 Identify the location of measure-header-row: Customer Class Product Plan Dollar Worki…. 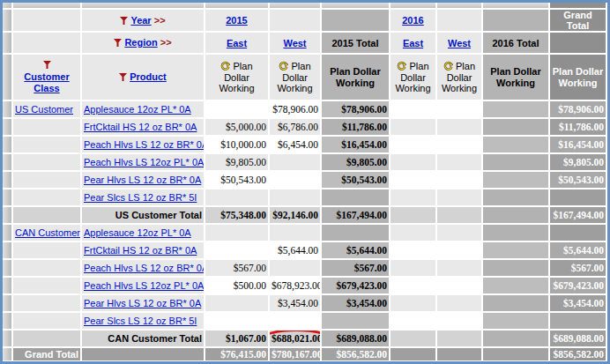
(305, 78).